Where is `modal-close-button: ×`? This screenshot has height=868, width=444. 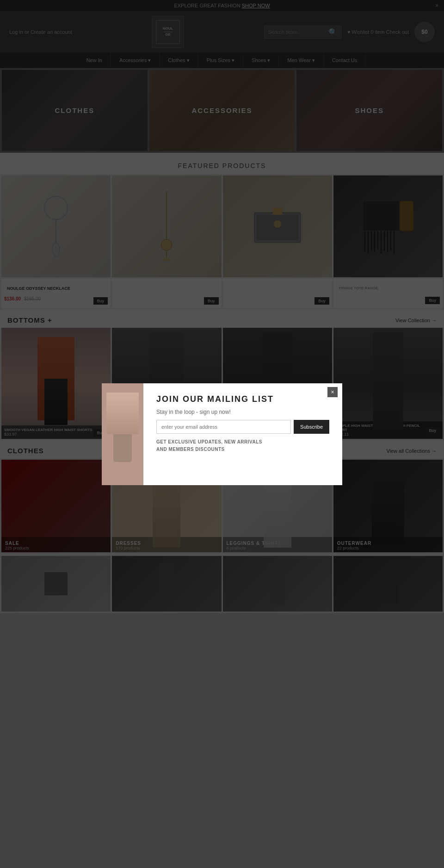 modal-close-button: × is located at coordinates (333, 392).